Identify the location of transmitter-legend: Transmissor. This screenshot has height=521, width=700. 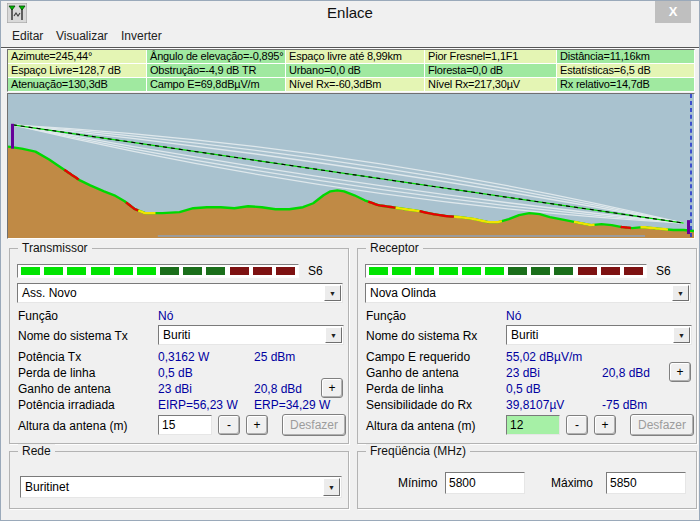
(55, 248).